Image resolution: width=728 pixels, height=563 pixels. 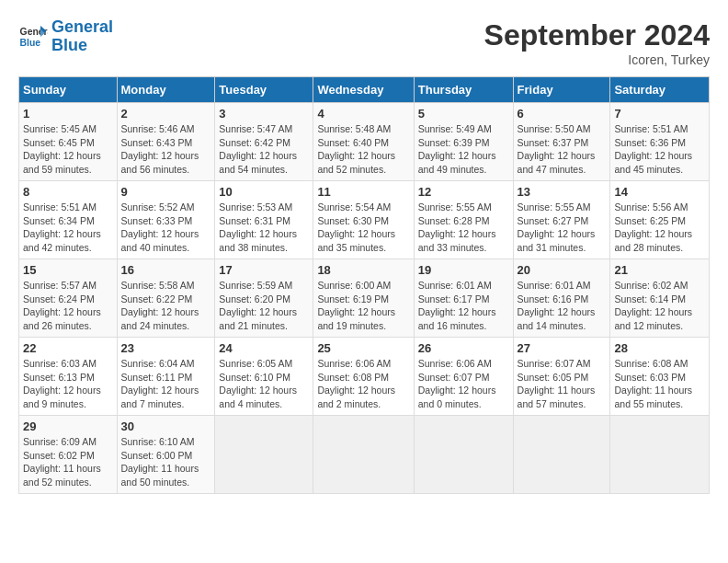 What do you see at coordinates (463, 305) in the screenshot?
I see `day-detail: Sunrise: 6:01 AM Sunset: 6:17 PM Dayligh…` at bounding box center [463, 305].